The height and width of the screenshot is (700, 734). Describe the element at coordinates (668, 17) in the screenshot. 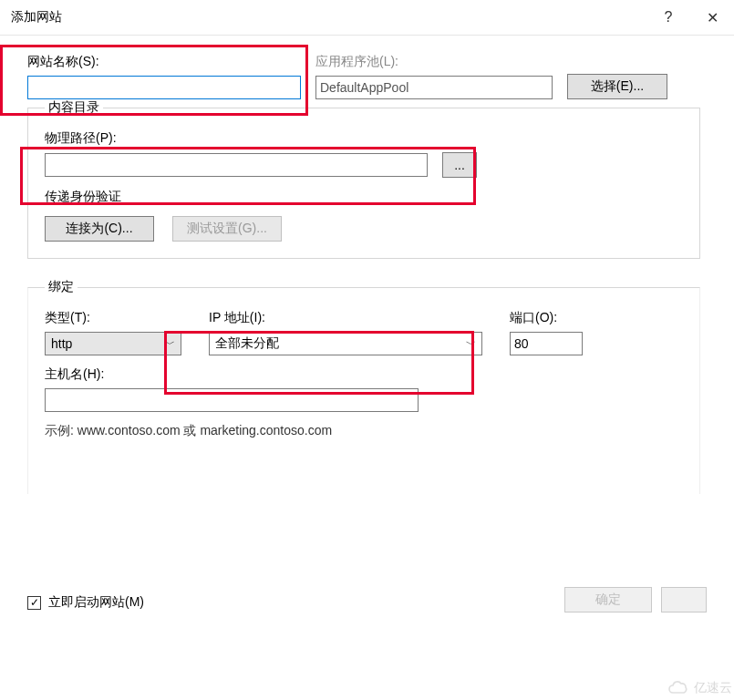

I see `help-button: ?` at that location.